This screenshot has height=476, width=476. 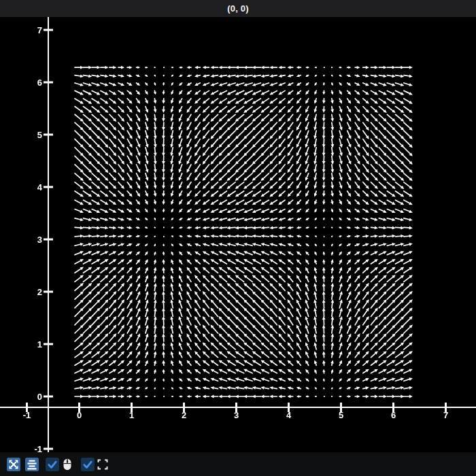 What do you see at coordinates (103, 464) in the screenshot?
I see `fullscreen-button` at bounding box center [103, 464].